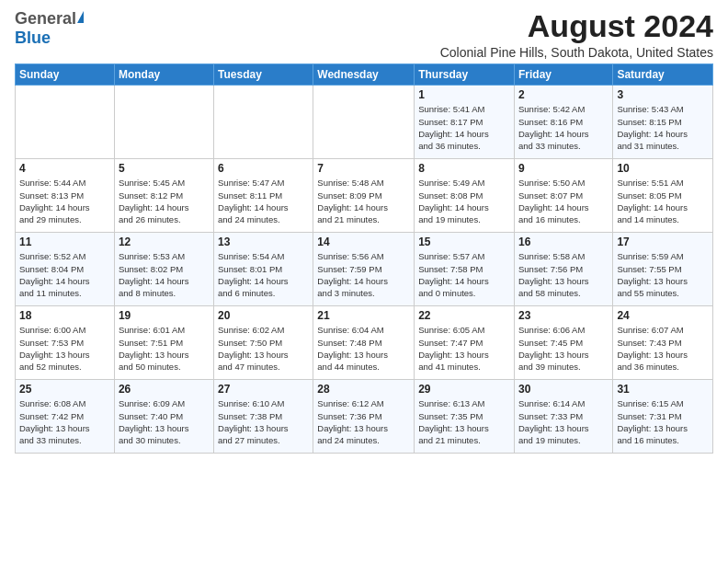 The image size is (728, 563). Describe the element at coordinates (264, 343) in the screenshot. I see `day-cell: 20Sunrise: 6:02 AMSunset: 7:50 PMDayligh…` at that location.